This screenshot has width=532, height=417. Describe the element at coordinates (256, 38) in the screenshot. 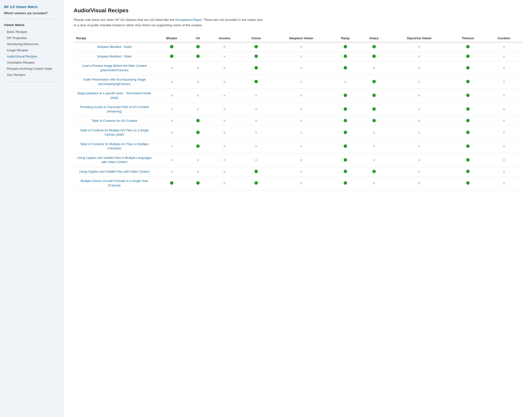

I see `col-header-clover: Clover` at that location.